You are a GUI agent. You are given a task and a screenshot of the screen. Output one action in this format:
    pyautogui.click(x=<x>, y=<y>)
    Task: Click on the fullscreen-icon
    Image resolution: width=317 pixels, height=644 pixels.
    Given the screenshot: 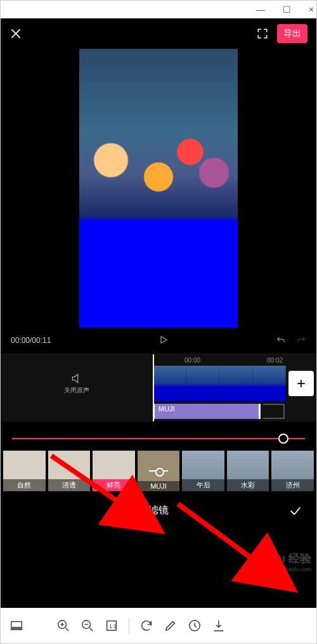 What is the action you would take?
    pyautogui.click(x=262, y=34)
    